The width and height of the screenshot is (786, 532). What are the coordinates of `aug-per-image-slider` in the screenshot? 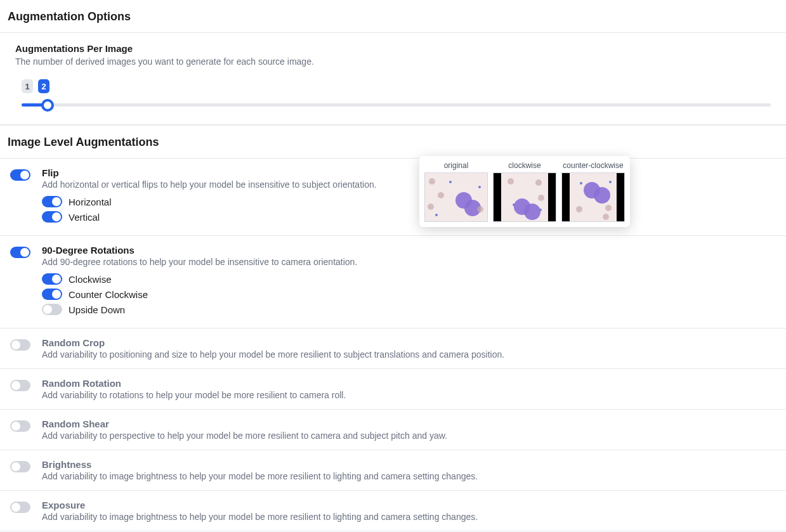 It's located at (396, 105).